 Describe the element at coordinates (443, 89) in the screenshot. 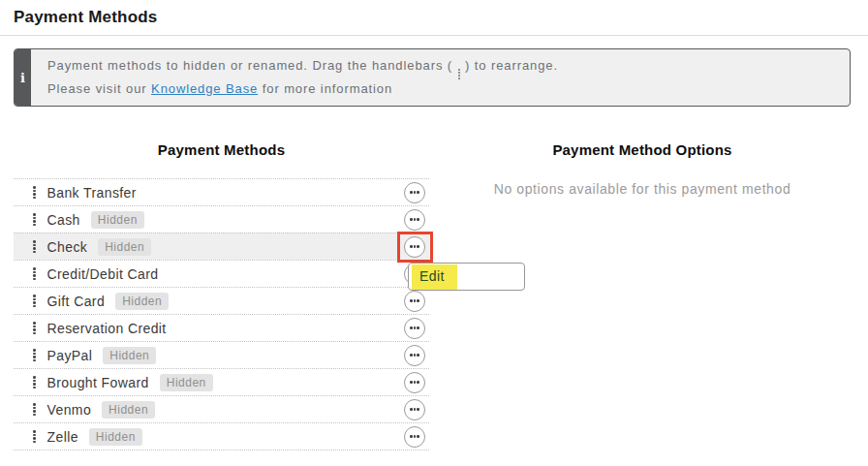

I see `banner-line-2: Please visit our Knowledge Base for more…` at that location.